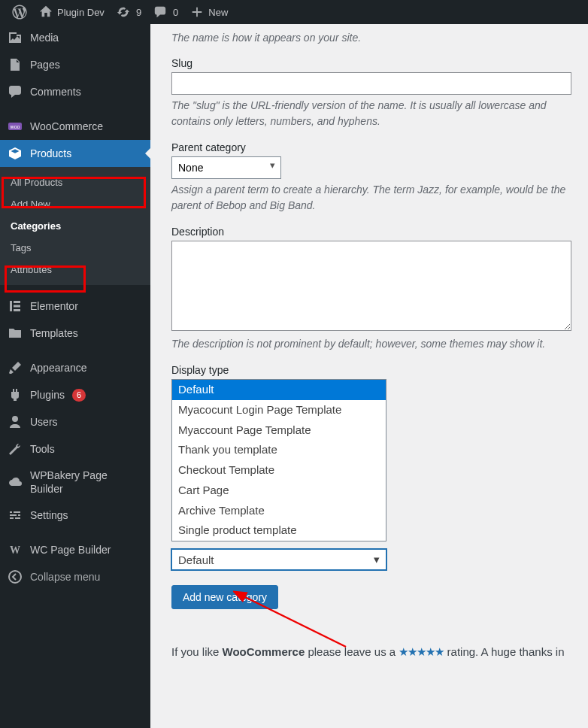  Describe the element at coordinates (225, 597) in the screenshot. I see `add-category-button: Add new category` at that location.